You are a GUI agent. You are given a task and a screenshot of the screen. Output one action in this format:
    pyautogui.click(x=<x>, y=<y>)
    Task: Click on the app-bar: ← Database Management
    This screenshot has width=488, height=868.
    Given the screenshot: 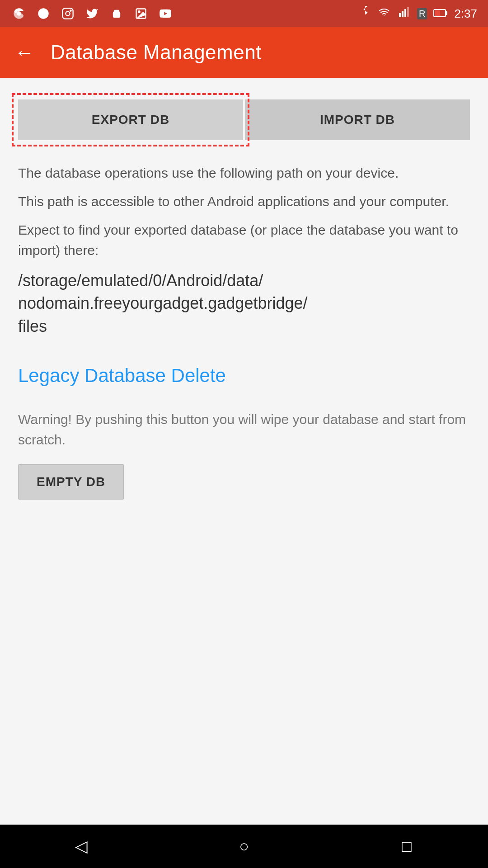 What is the action you would take?
    pyautogui.click(x=244, y=52)
    